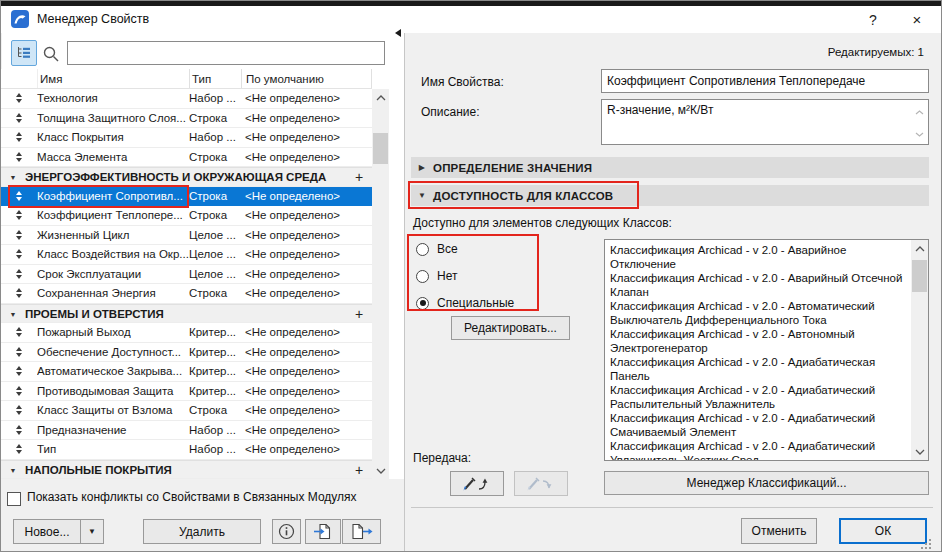 This screenshot has width=942, height=552. What do you see at coordinates (306, 78) in the screenshot?
I see `default-column-header: По умолчанию` at bounding box center [306, 78].